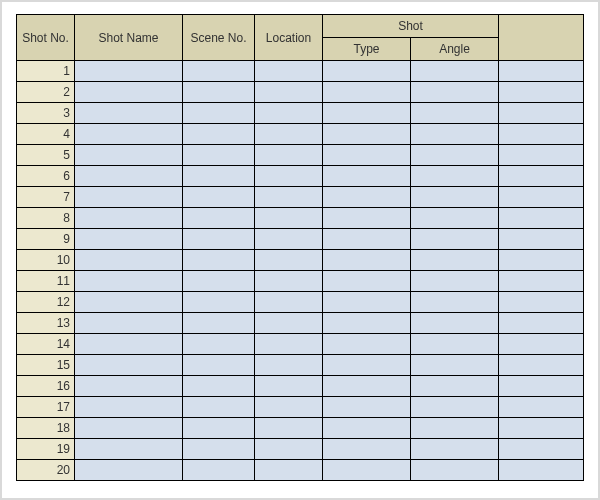  Describe the element at coordinates (46, 72) in the screenshot. I see `cell-shot-no: 1` at that location.